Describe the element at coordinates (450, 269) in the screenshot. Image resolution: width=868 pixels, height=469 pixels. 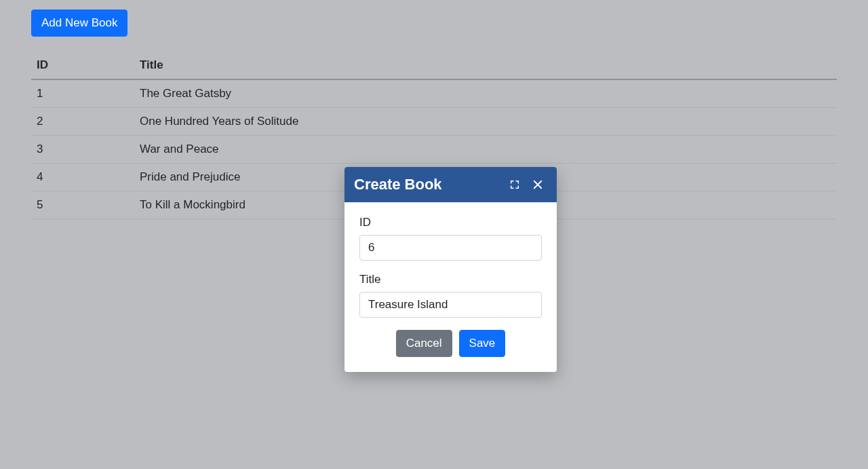
I see `create-book-modal: Create Book ID Title Cancel` at that location.